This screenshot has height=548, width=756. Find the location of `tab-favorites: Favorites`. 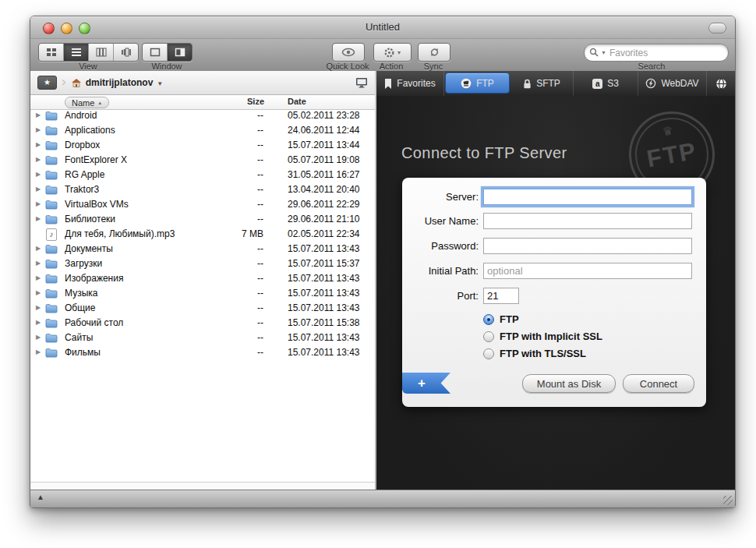

tab-favorites: Favorites is located at coordinates (410, 83).